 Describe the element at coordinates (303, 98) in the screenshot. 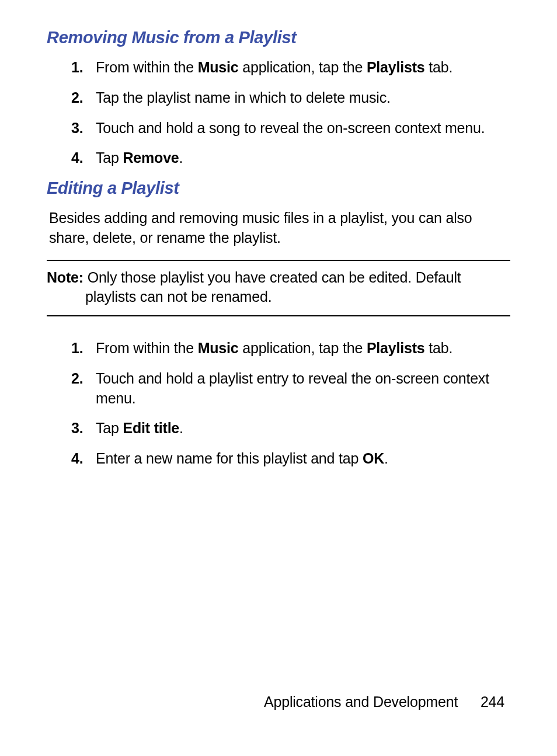

I see `item-content: Tap the playlist name in which to delete…` at that location.